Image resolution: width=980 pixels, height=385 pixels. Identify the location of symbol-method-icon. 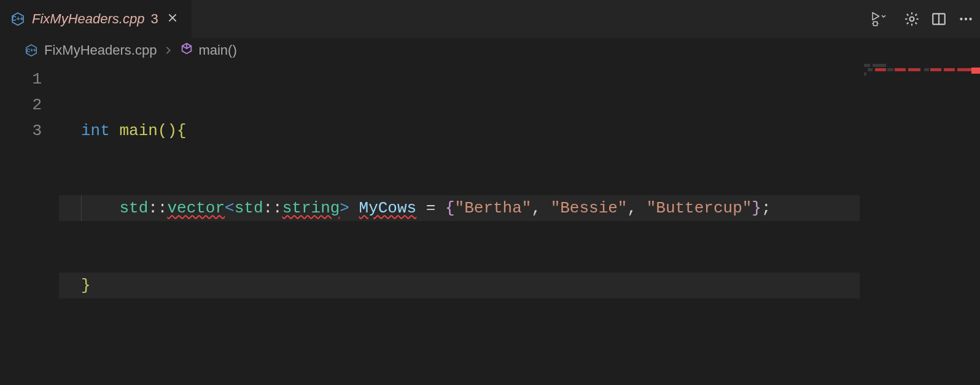
(187, 50).